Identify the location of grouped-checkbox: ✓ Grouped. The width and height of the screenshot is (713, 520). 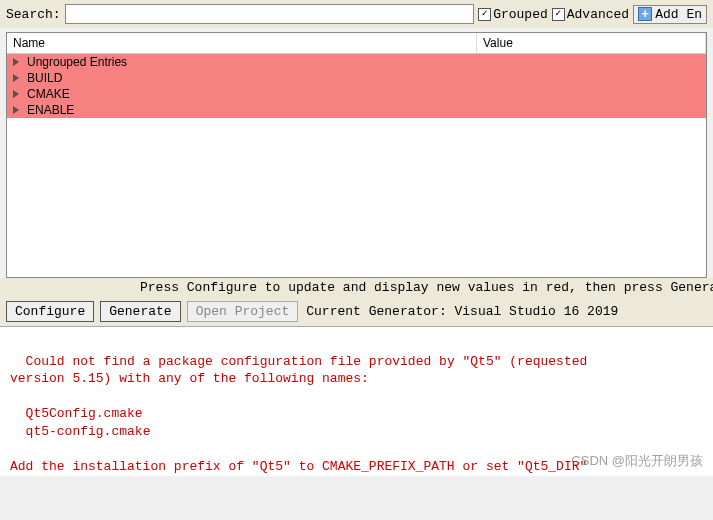
(513, 14).